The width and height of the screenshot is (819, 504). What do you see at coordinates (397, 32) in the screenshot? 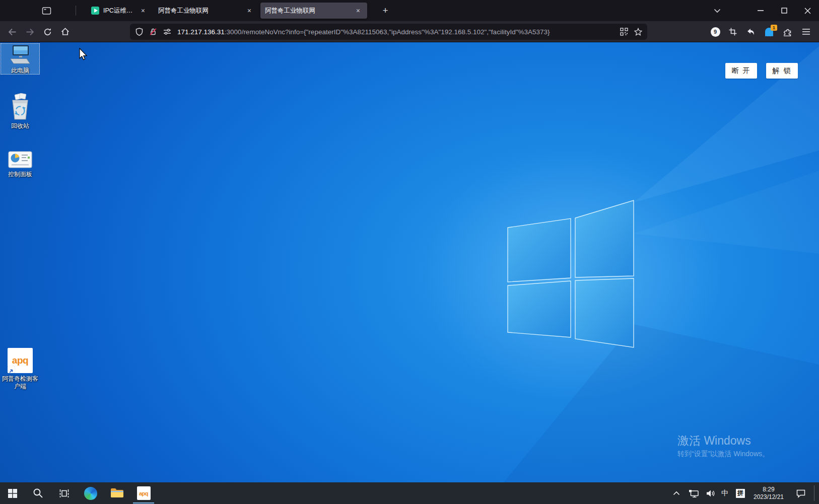
I see `url-text: 171.217.136.31:3000/remoteNoVnc?info={"r…` at bounding box center [397, 32].